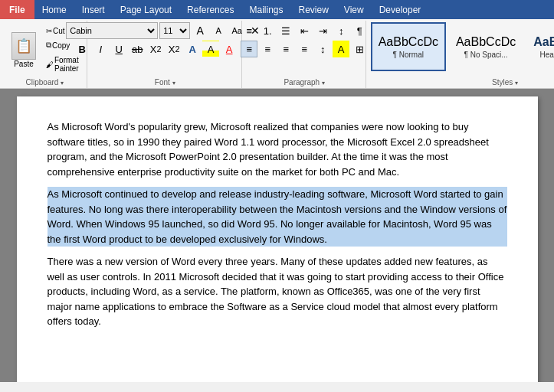 The width and height of the screenshot is (554, 392). Describe the element at coordinates (341, 49) in the screenshot. I see `shading-button: A` at that location.